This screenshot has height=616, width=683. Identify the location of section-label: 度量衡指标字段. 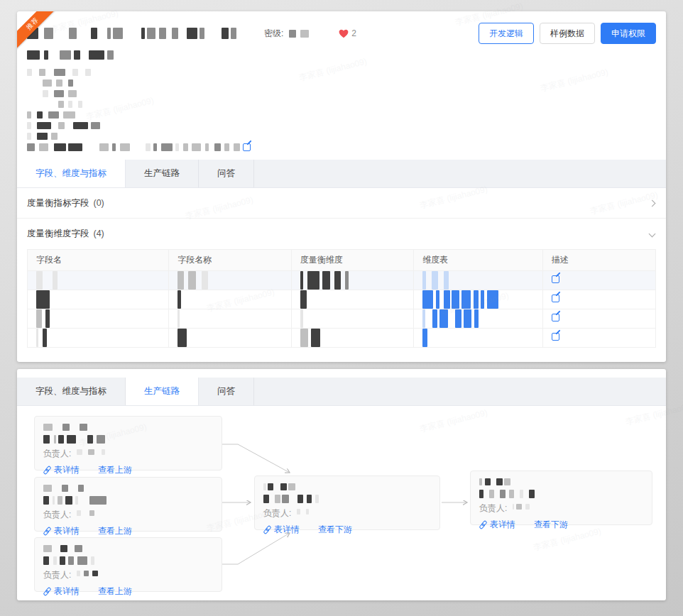
(58, 203).